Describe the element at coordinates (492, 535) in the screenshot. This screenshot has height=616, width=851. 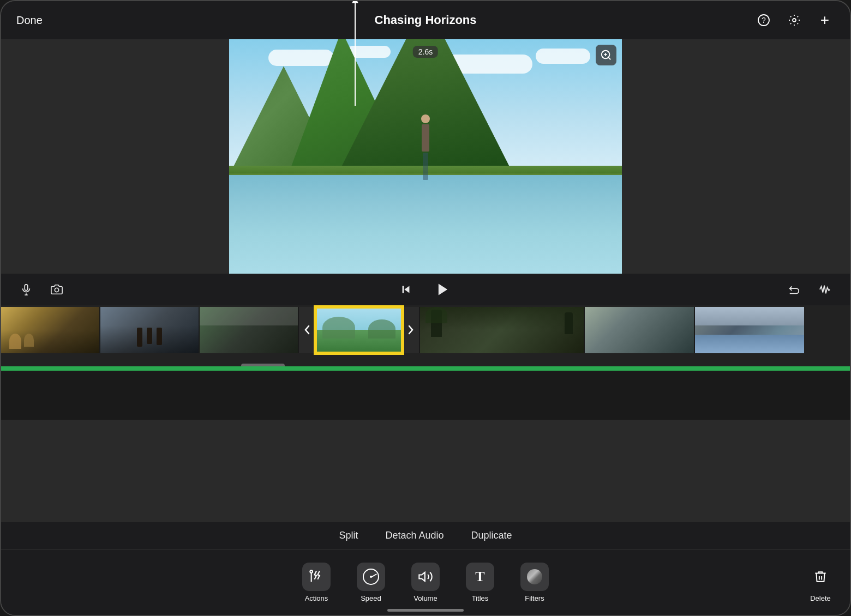
I see `duplicate-button: Duplicate` at that location.